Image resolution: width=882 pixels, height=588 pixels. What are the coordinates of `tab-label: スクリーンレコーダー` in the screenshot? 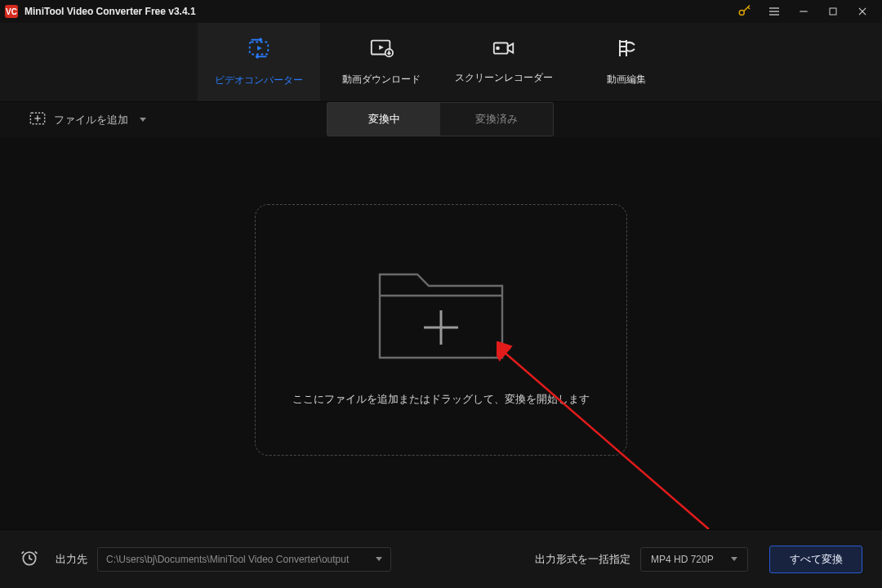 It's located at (504, 78).